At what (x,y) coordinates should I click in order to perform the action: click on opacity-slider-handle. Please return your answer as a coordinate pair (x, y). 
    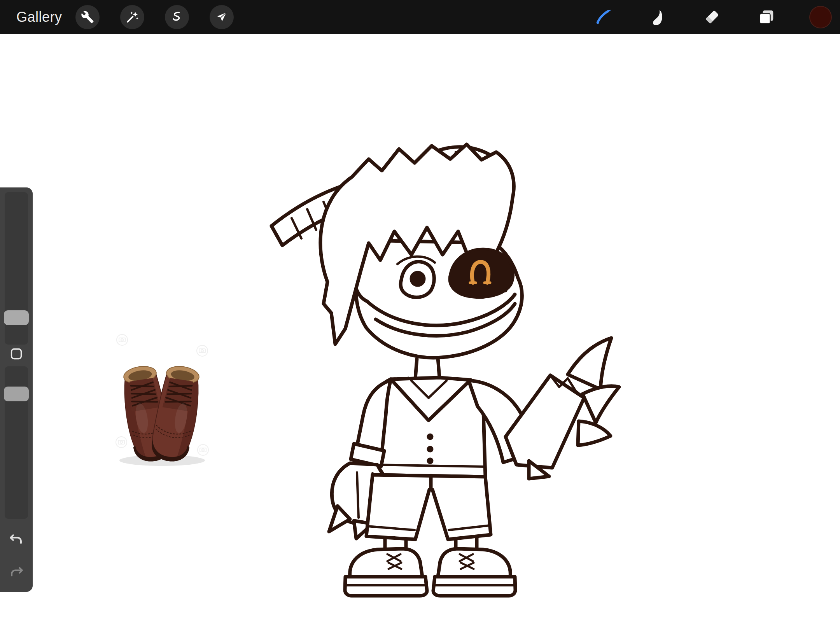
    Looking at the image, I should click on (16, 394).